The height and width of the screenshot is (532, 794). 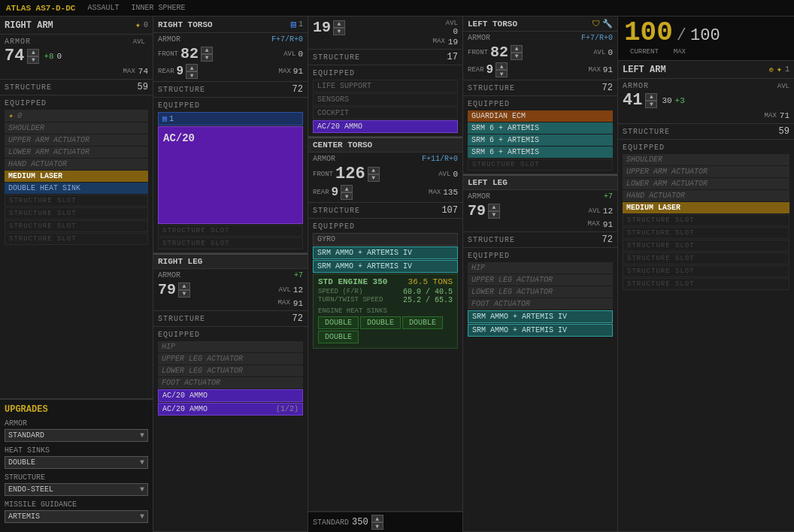 I want to click on mech-class: ASSAULT, so click(x=103, y=8).